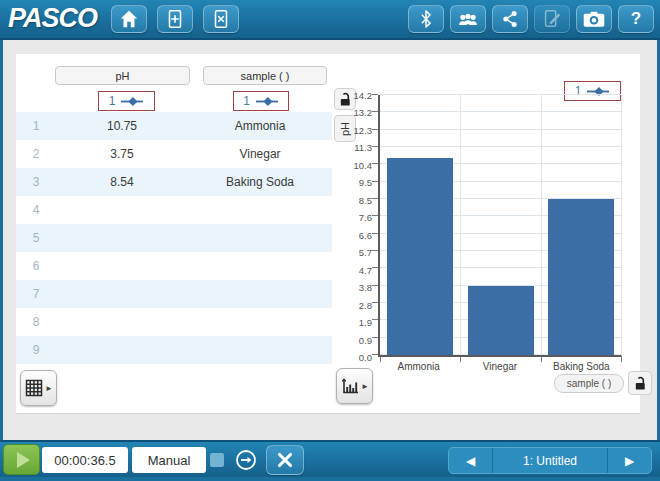 Image resolution: width=660 pixels, height=481 pixels. Describe the element at coordinates (38, 388) in the screenshot. I see `table-tools-button: ►` at that location.